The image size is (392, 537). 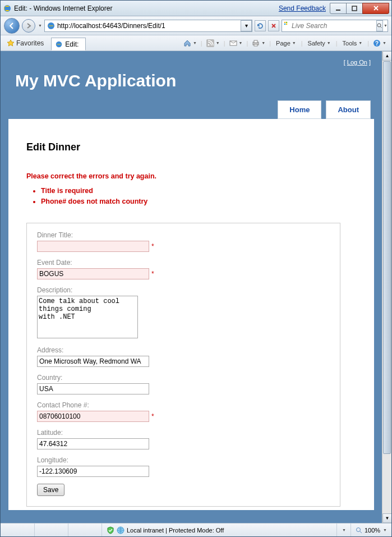 I want to click on print-button: ▼, so click(x=259, y=43).